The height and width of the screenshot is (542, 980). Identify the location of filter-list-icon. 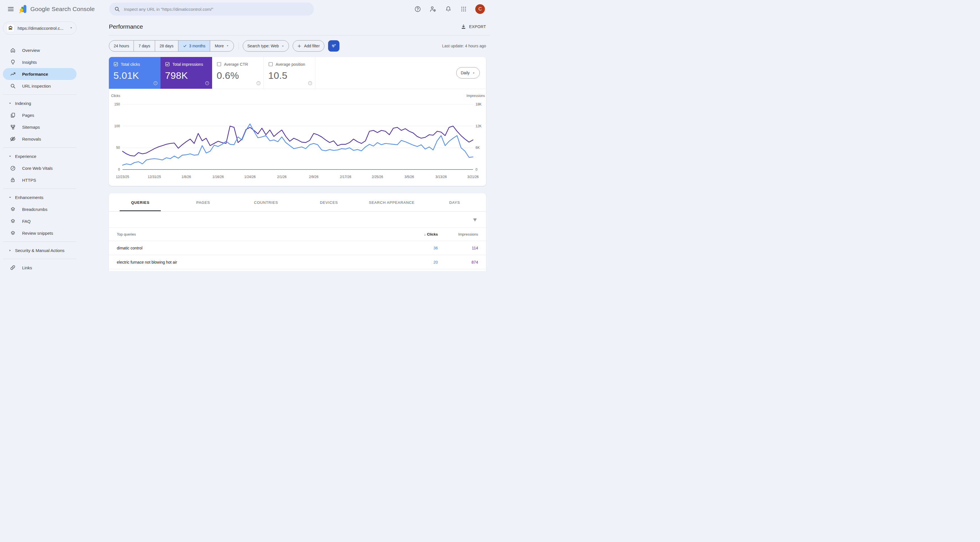
(475, 219).